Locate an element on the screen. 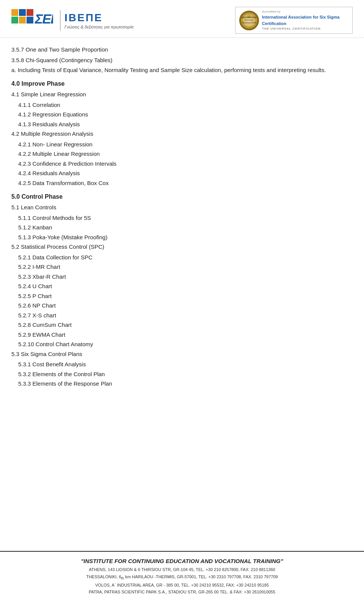 This screenshot has height=601, width=364. item-358: 3.5.8 Chi-Squared (Contingency Tables) is located at coordinates (182, 60).